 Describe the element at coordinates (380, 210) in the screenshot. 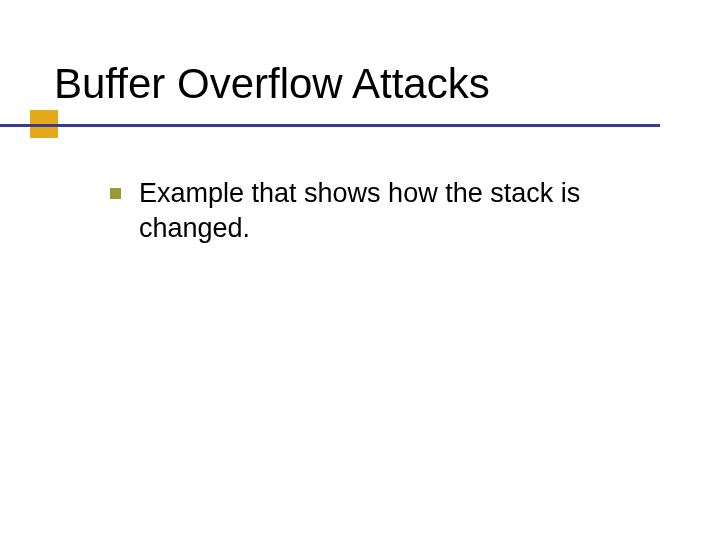

I see `body-area: Example that shows how the stack is chan…` at that location.